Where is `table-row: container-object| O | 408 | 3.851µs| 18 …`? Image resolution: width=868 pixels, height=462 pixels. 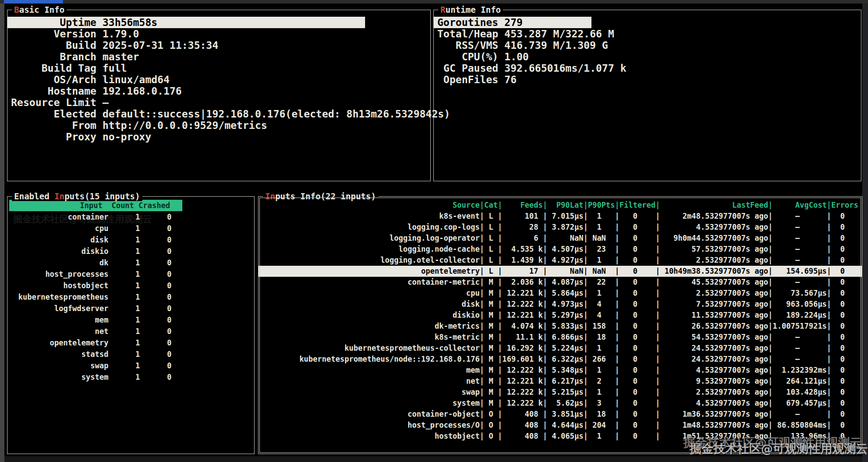
table-row: container-object| O | 408 | 3.851µs| 18 … is located at coordinates (560, 414).